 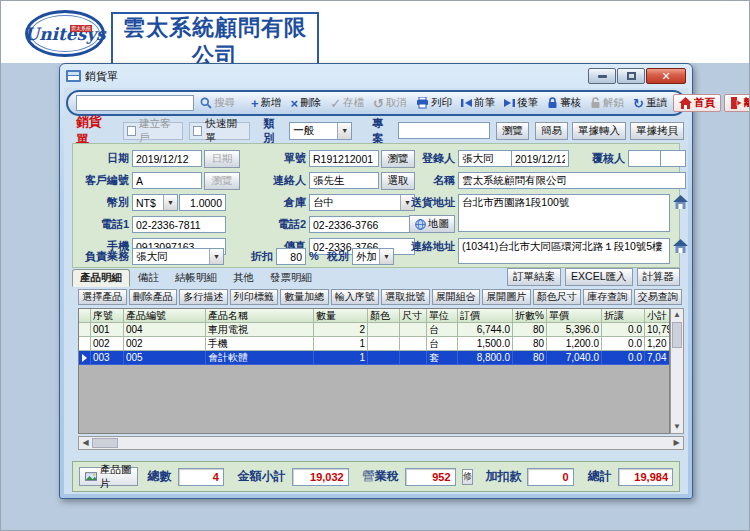 What do you see at coordinates (558, 297) in the screenshot?
I see `color-size-button: 顏色尺寸` at bounding box center [558, 297].